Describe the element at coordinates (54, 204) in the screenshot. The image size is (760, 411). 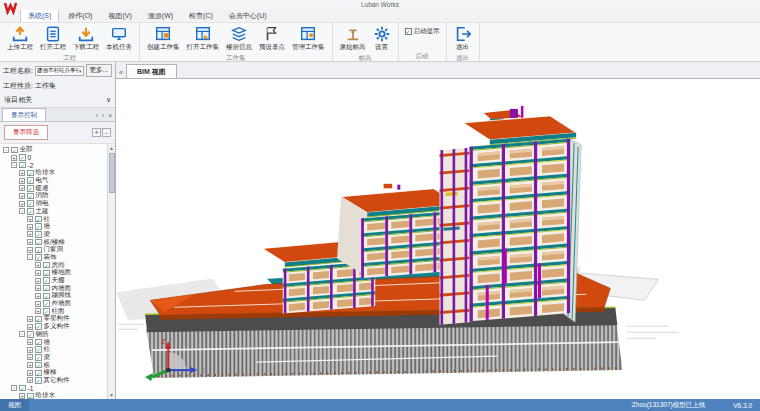
I see `tree-item: +✓弱电` at that location.